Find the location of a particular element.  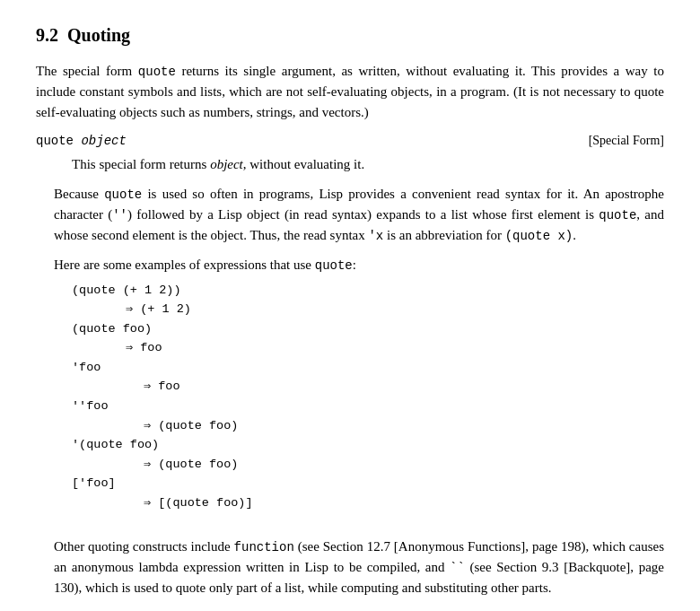

function-code: function is located at coordinates (264, 547).